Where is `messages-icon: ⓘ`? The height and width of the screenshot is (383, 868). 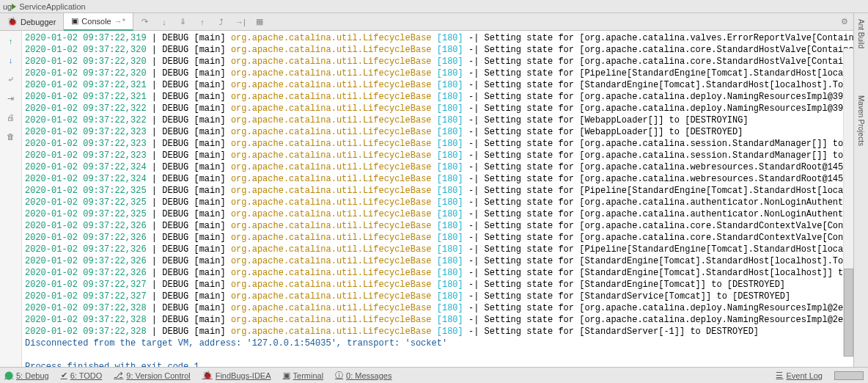
messages-icon: ⓘ is located at coordinates (339, 376).